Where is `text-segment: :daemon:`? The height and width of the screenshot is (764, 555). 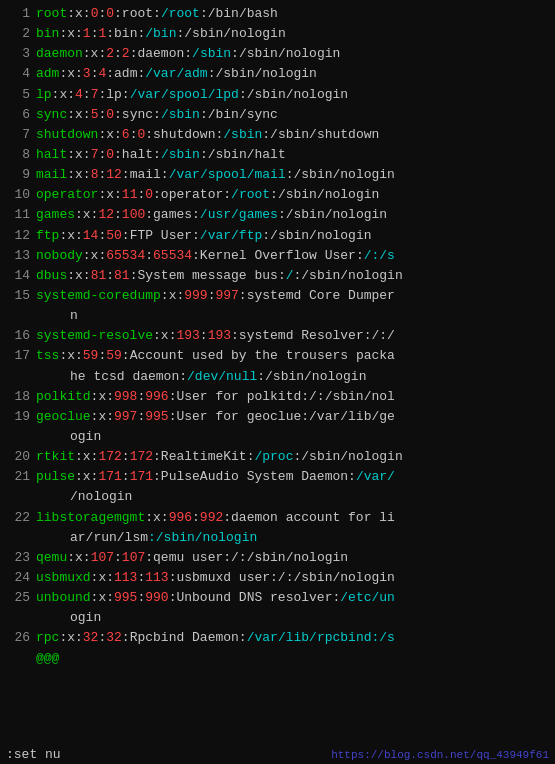 text-segment: :daemon: is located at coordinates (161, 54).